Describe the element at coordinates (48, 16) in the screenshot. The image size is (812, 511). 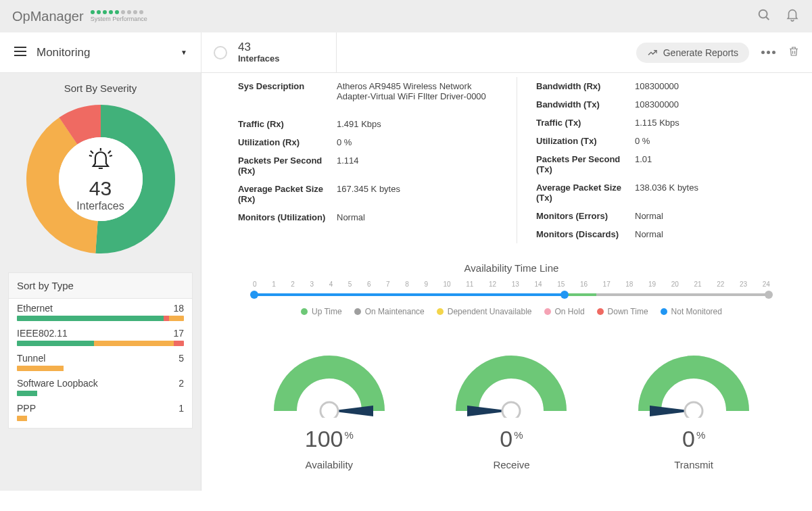
I see `brand-logo: OpManager` at that location.